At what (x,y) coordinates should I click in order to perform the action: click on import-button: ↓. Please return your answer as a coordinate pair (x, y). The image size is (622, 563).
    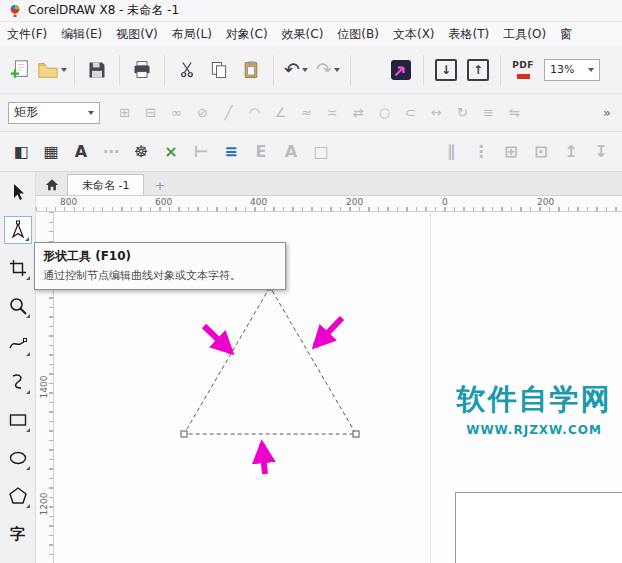
    Looking at the image, I should click on (446, 70).